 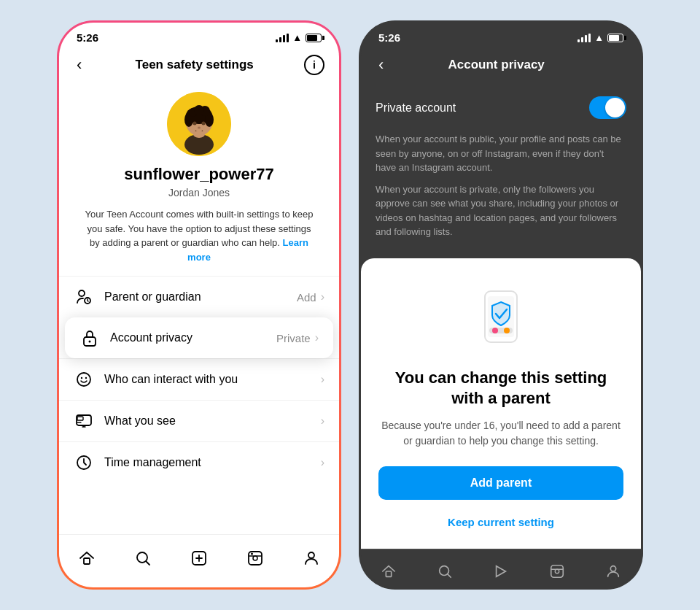 I want to click on time-left: 5:26, so click(x=88, y=38).